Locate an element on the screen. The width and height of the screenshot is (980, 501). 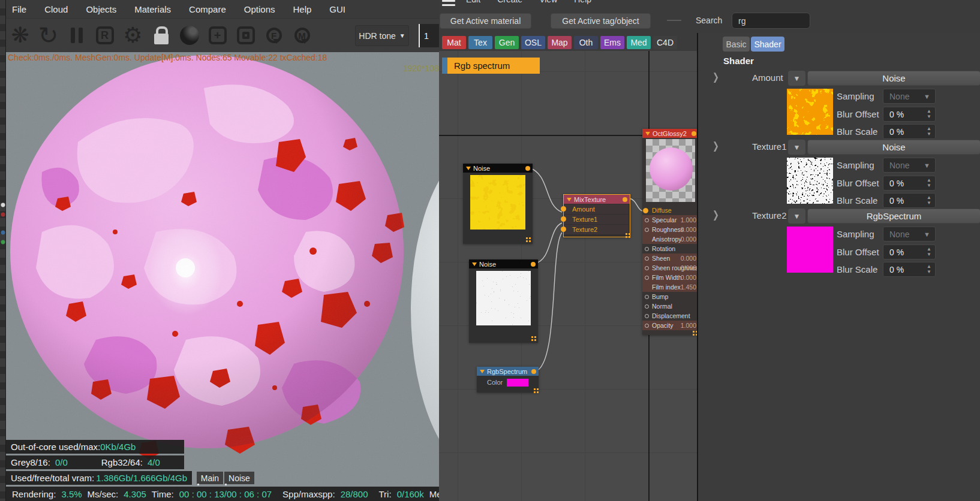
texture2-dropdown-button: ▼ is located at coordinates (796, 216).